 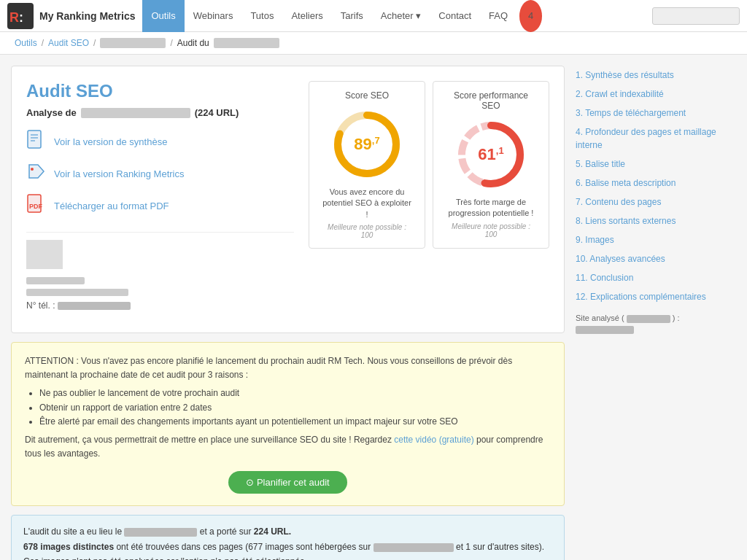 What do you see at coordinates (287, 547) in the screenshot?
I see `info-bottom-line2: 678 images distinctes ont été trouvées d…` at bounding box center [287, 547].